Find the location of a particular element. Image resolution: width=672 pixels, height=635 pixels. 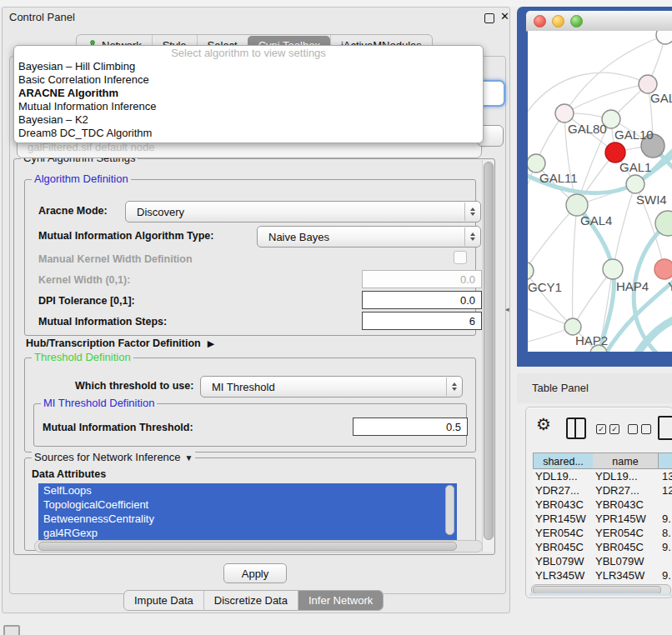

unchecked-box-icon is located at coordinates (646, 429).